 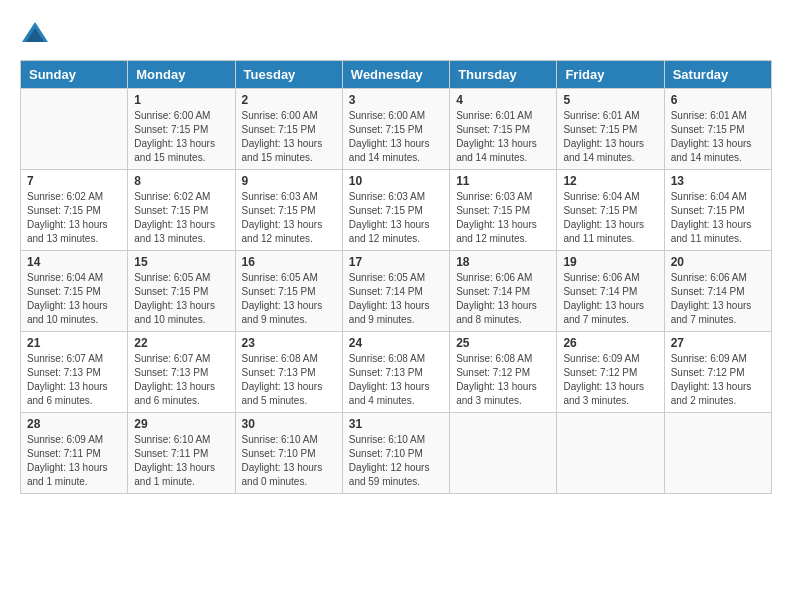 I want to click on calendar-cell: 9Sunrise: 6:03 AM Sunset: 7:15 PM Daylig…, so click(x=288, y=210).